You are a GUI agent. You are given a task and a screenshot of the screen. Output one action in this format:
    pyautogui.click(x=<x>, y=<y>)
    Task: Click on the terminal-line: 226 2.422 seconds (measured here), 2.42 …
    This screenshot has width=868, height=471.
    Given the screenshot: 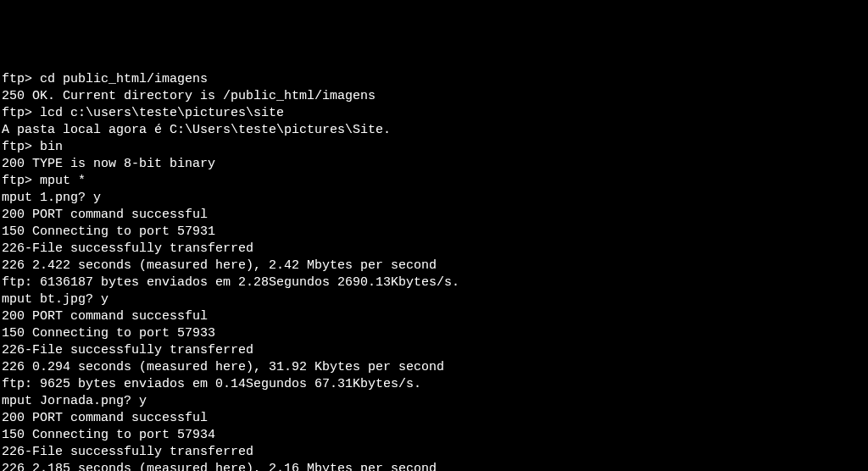 What is the action you would take?
    pyautogui.click(x=434, y=266)
    